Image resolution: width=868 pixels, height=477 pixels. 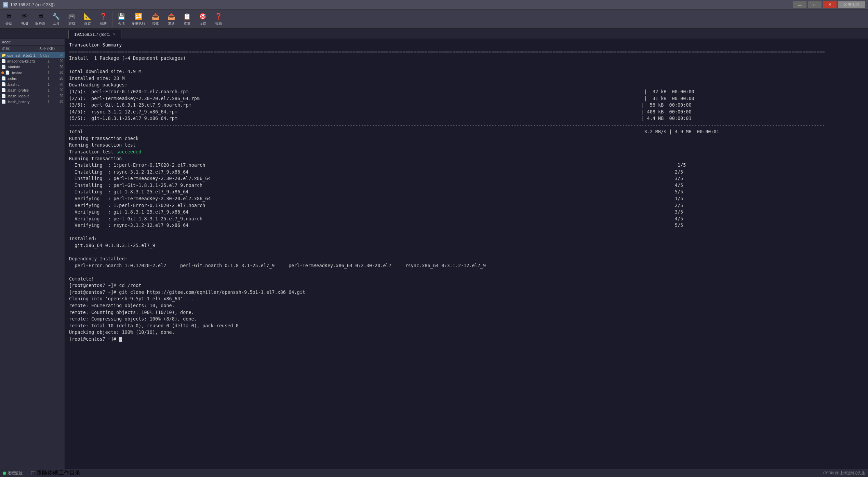 I want to click on sidebar-item-cshrc-date: 20, so click(x=56, y=79).